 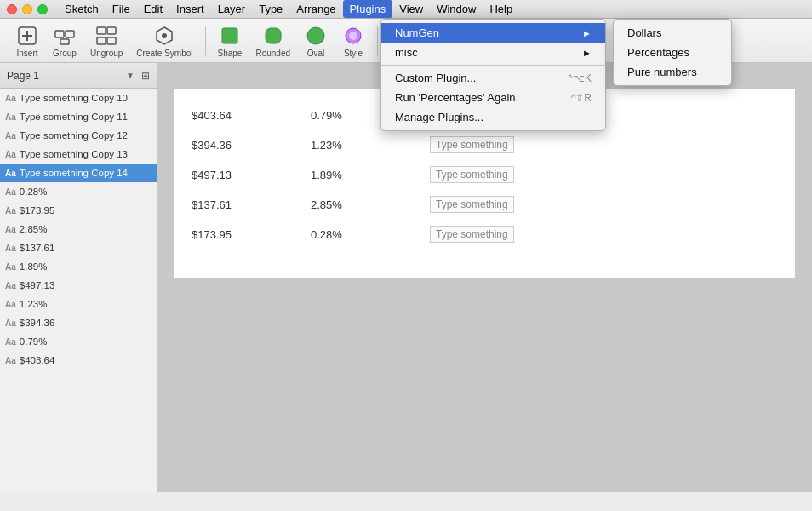 What do you see at coordinates (43, 9) in the screenshot?
I see `maximize-button` at bounding box center [43, 9].